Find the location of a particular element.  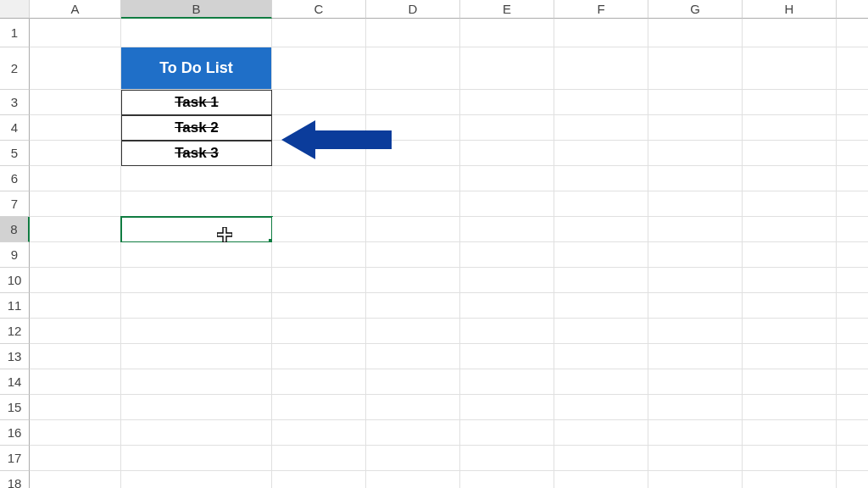

cell-E9 is located at coordinates (507, 255).